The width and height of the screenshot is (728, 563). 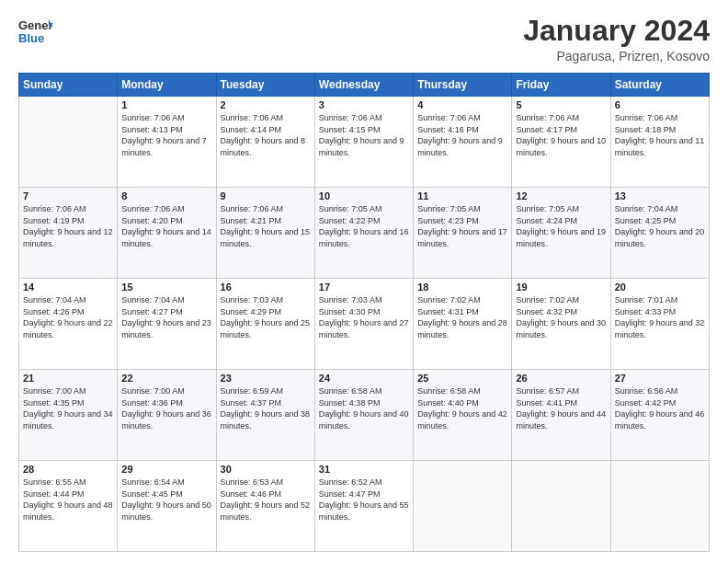 What do you see at coordinates (166, 287) in the screenshot?
I see `day-number: 15` at bounding box center [166, 287].